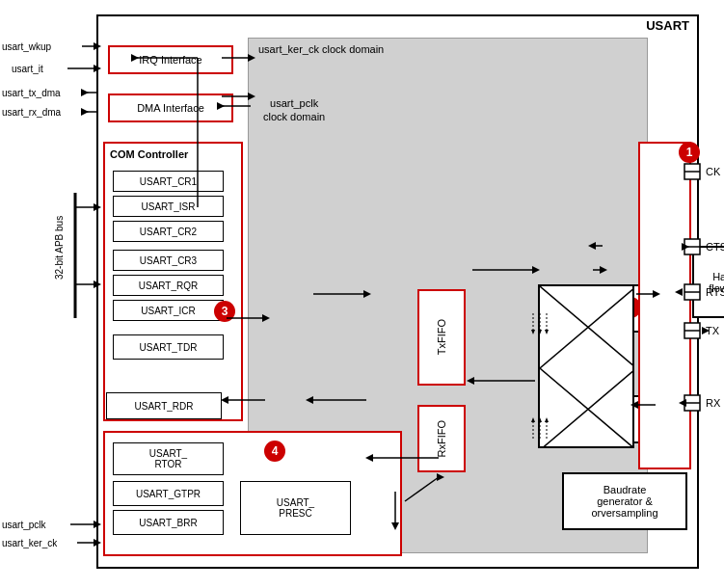  Describe the element at coordinates (708, 281) in the screenshot. I see `hw-flow-box: Hardware flow control` at that location.